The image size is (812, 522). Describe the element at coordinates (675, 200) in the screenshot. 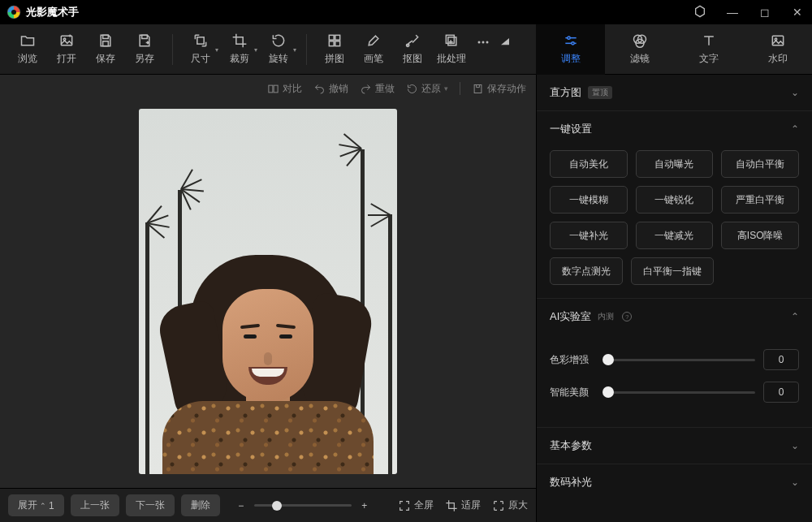

I see `quick-btn-4: 一键锐化` at that location.